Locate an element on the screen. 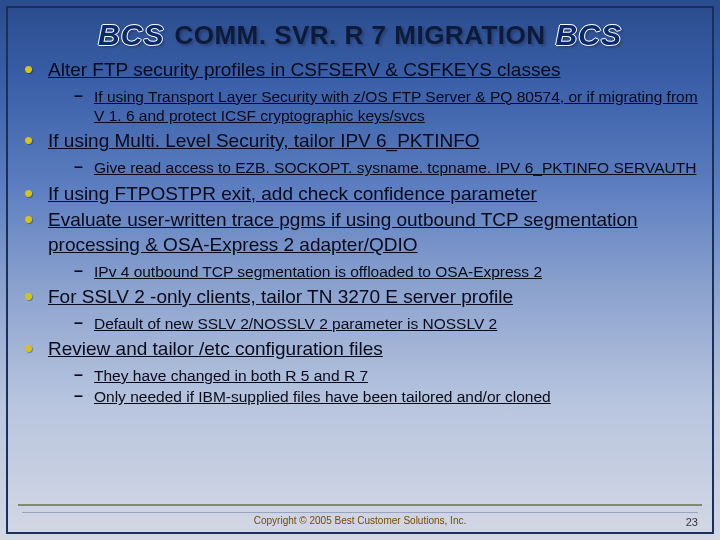  slide-header: BCS COMM. SVR. R 7 MIGRATION BCS is located at coordinates (360, 35).